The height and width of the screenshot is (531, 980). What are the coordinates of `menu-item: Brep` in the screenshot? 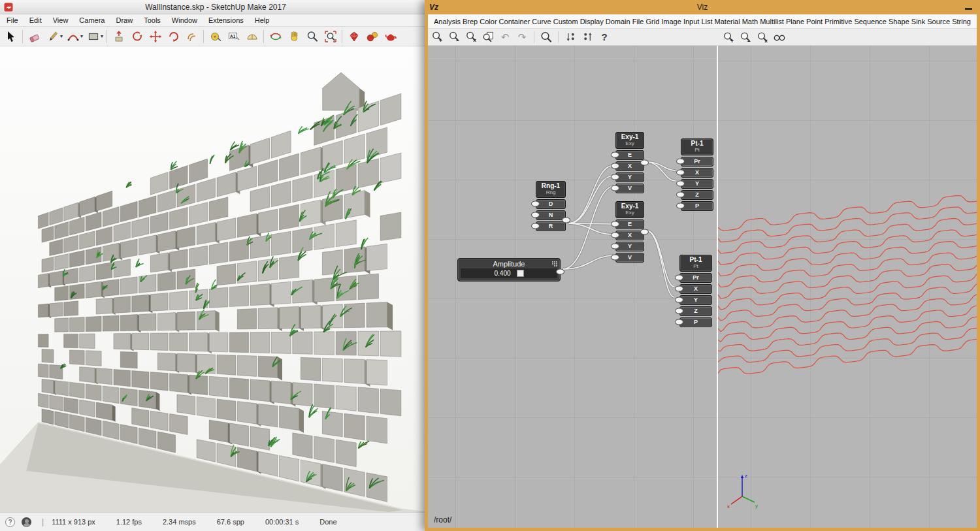 It's located at (470, 22).